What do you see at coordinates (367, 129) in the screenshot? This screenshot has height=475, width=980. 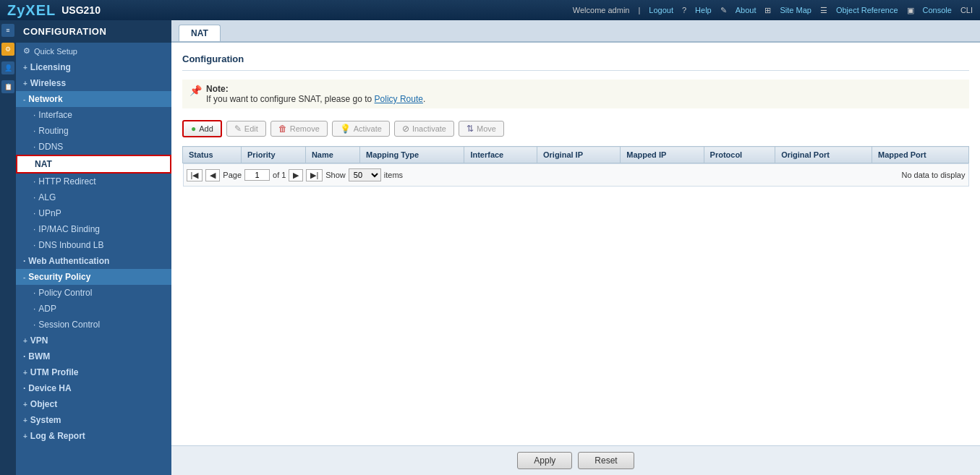 I see `activate-label: Activate` at bounding box center [367, 129].